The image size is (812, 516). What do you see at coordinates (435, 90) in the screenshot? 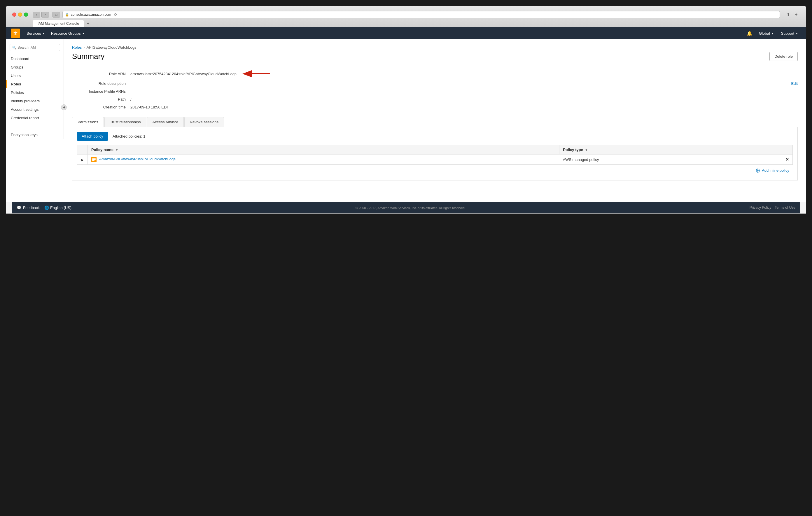
I see `summary-table: Role ARN arn:aws:iam::207542341204:role/…` at bounding box center [435, 90].